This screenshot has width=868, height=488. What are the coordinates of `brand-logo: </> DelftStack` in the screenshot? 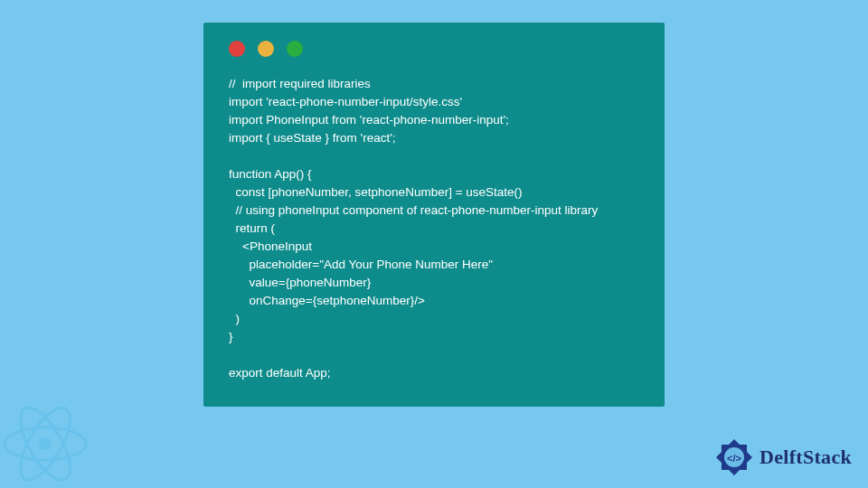 It's located at (783, 457).